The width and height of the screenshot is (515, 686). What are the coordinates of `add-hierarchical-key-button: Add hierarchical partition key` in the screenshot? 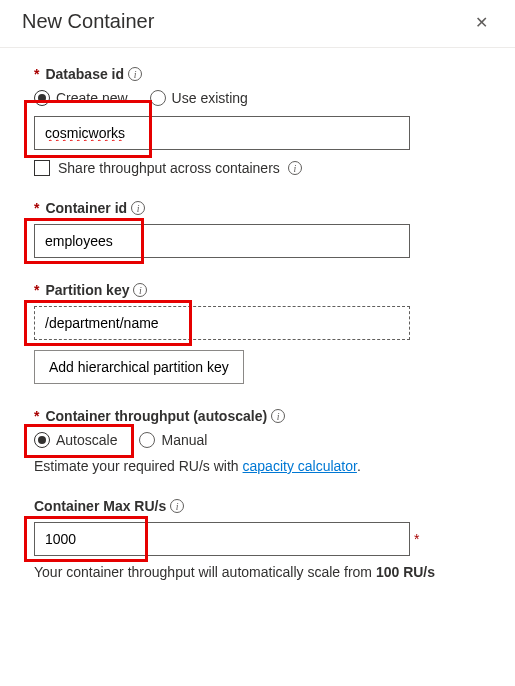 It's located at (139, 367).